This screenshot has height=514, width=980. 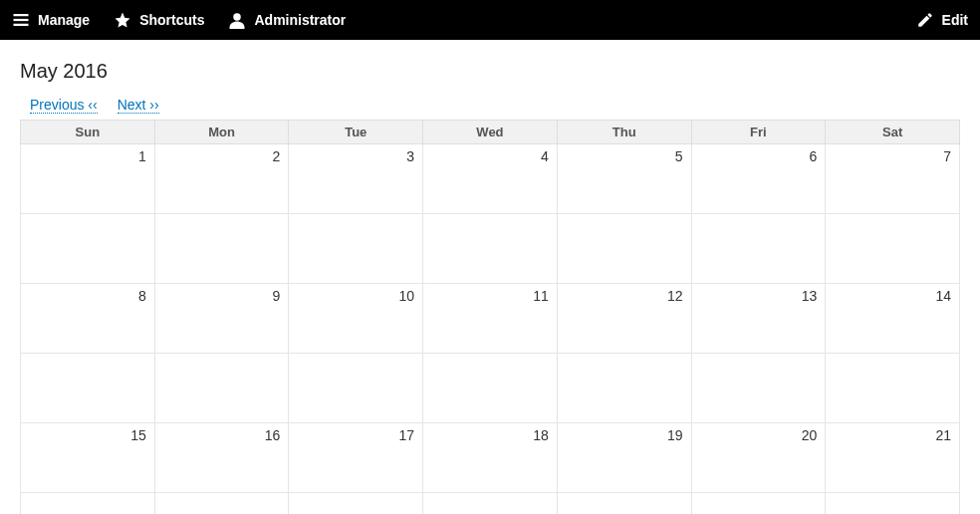 What do you see at coordinates (490, 72) in the screenshot?
I see `month-title: May 2016` at bounding box center [490, 72].